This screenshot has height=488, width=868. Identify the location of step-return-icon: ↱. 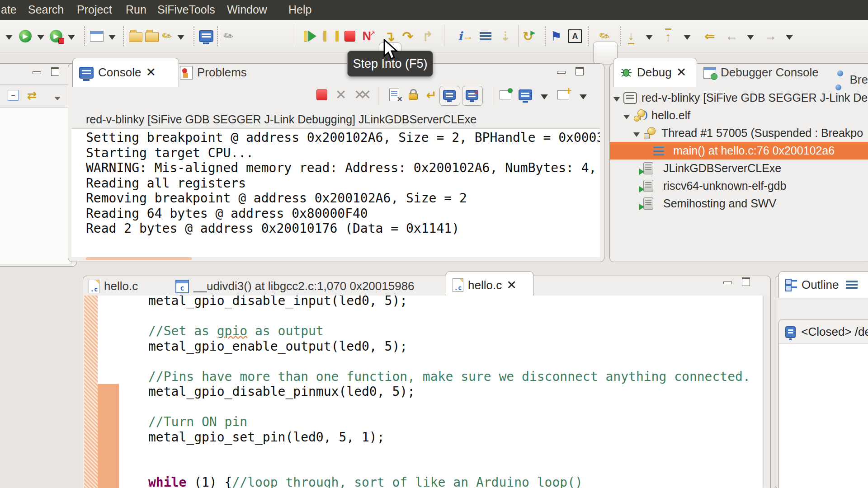
(428, 36).